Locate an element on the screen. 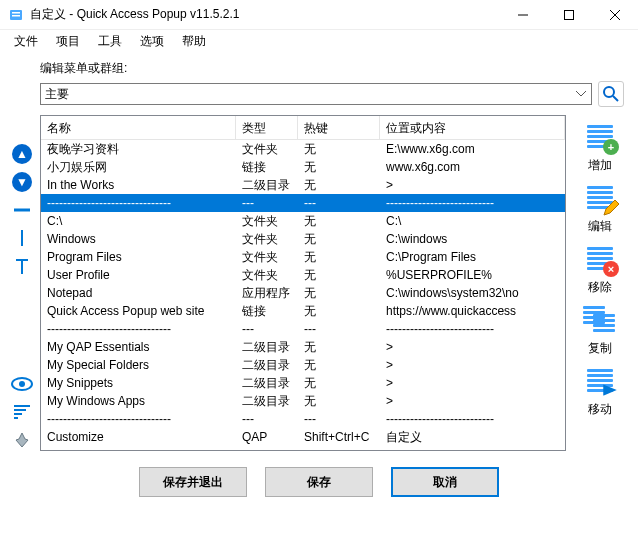 This screenshot has height=548, width=638. menu-project: 项目 is located at coordinates (68, 42).